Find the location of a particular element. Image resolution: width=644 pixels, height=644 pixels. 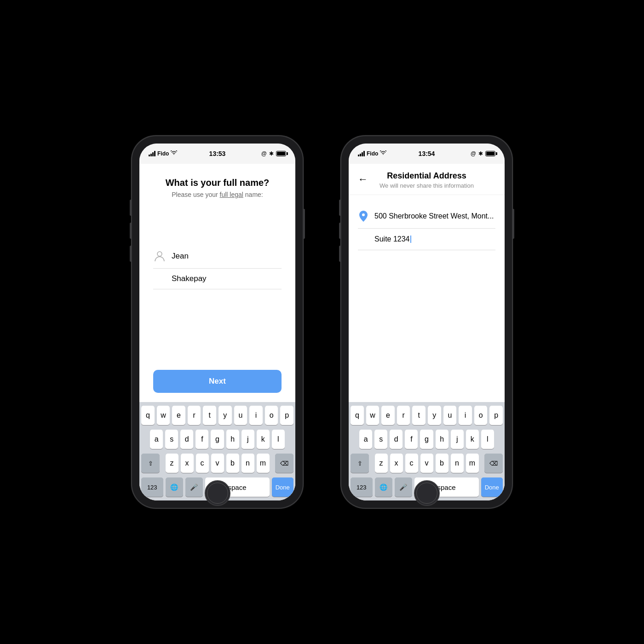

kb-row-2: a s d f g h j k l is located at coordinates (217, 439).